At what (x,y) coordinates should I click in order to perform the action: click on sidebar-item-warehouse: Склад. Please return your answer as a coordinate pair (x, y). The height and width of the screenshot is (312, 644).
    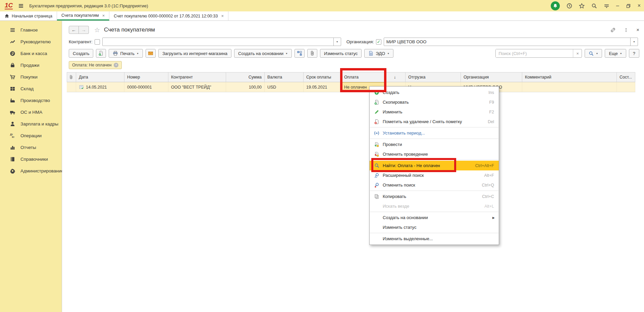
    Looking at the image, I should click on (31, 89).